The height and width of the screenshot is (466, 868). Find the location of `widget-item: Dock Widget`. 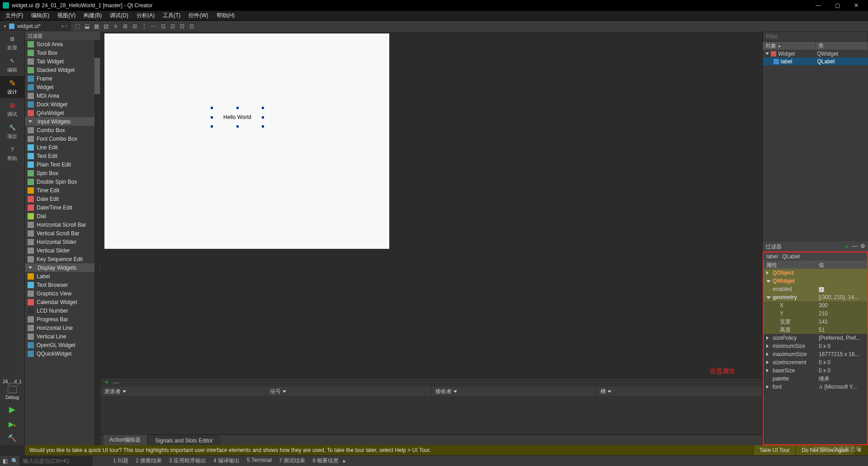

widget-item: Dock Widget is located at coordinates (62, 104).